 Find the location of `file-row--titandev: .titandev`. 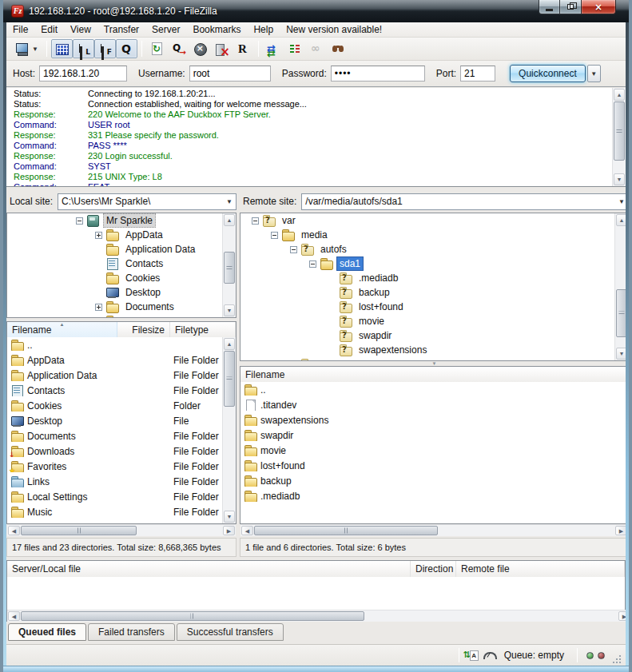

file-row--titandev: .titandev is located at coordinates (435, 404).